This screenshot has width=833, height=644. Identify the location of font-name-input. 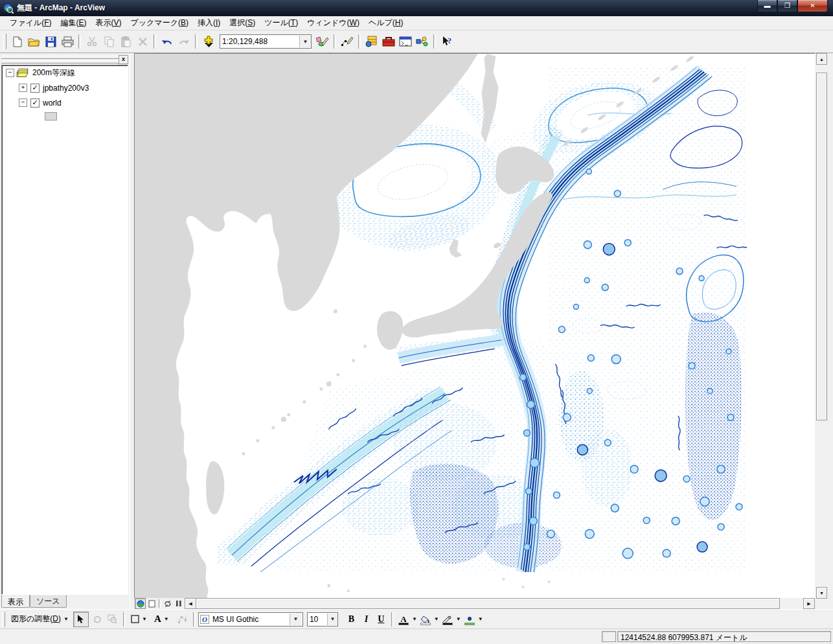
(250, 619).